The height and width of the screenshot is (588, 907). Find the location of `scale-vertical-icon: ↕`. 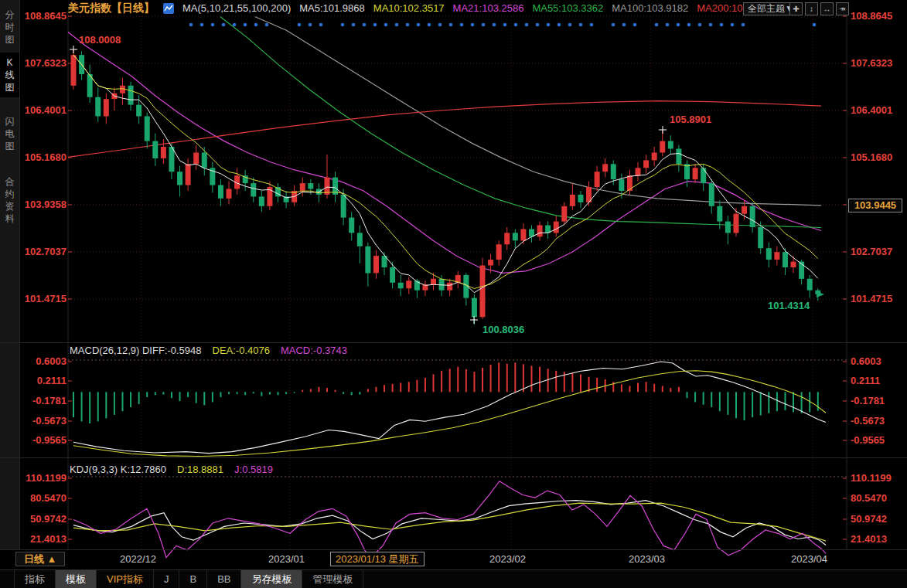

scale-vertical-icon: ↕ is located at coordinates (812, 9).